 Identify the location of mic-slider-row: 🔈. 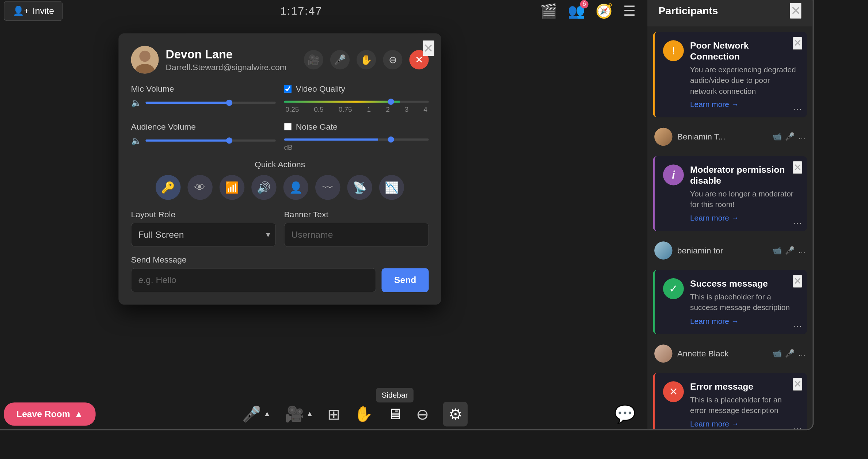
(203, 103).